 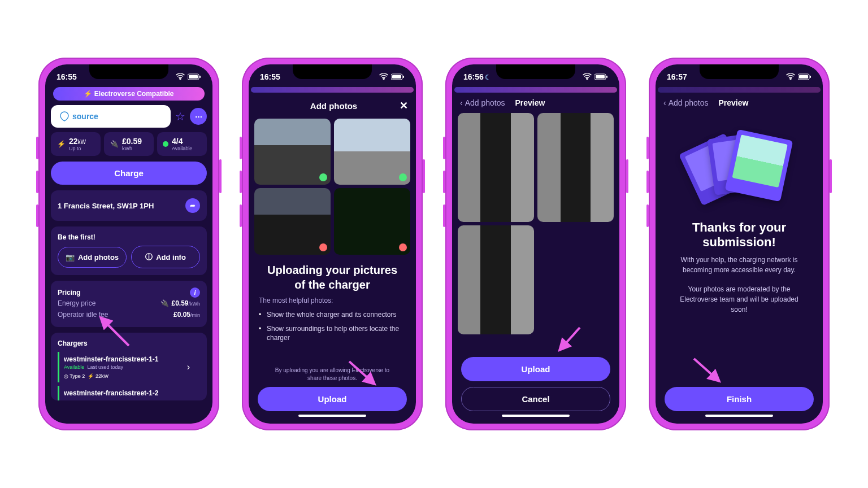 What do you see at coordinates (111, 116) in the screenshot?
I see `operator-logo: source` at bounding box center [111, 116].